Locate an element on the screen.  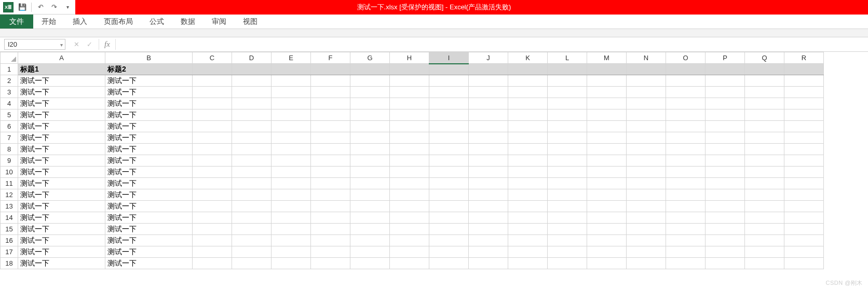
cell-O18 is located at coordinates (686, 264).